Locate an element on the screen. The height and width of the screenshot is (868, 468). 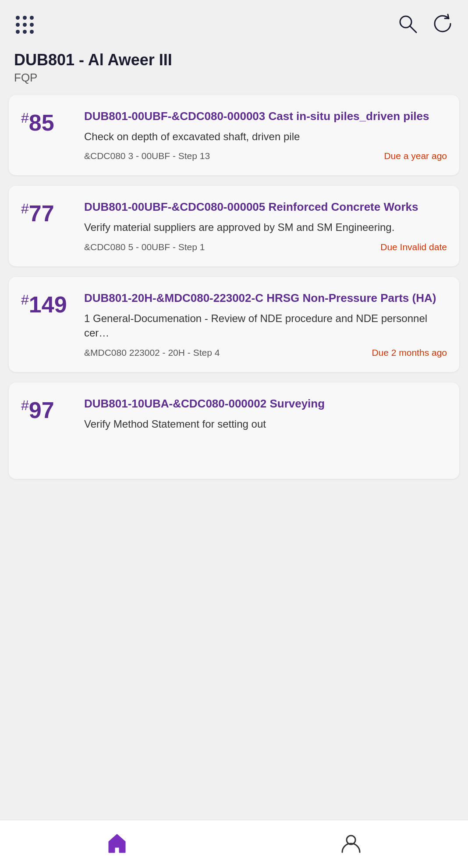
card-number: #85 is located at coordinates (47, 123).